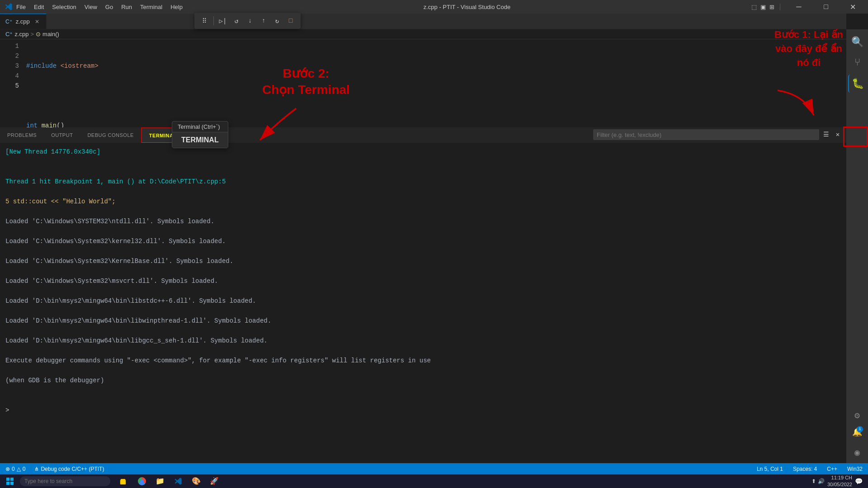  Describe the element at coordinates (10, 481) in the screenshot. I see `windows-logo-icon` at that location.